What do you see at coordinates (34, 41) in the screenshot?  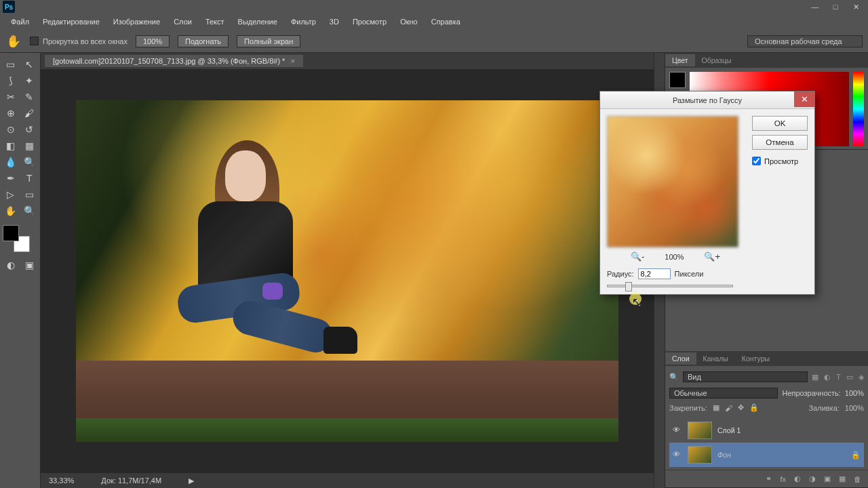 I see `scroll-all-checkbox` at bounding box center [34, 41].